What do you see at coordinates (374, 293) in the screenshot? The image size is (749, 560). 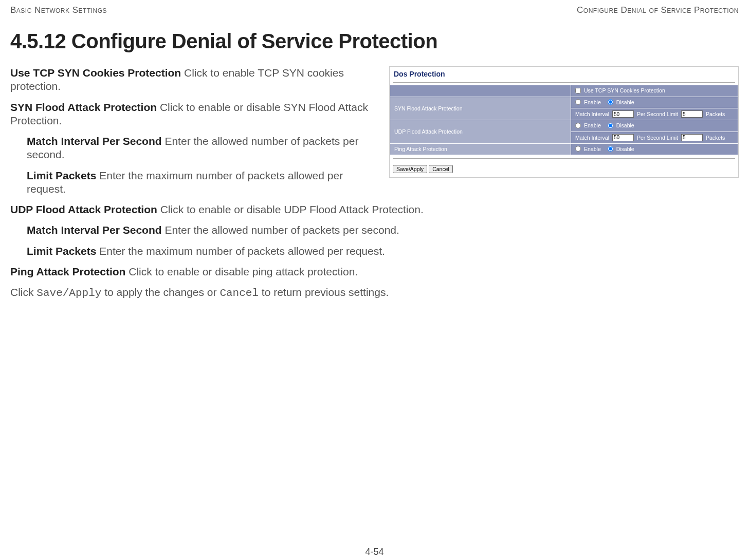 I see `desc-save-cancel: Click Save/Apply to apply the changes or…` at bounding box center [374, 293].